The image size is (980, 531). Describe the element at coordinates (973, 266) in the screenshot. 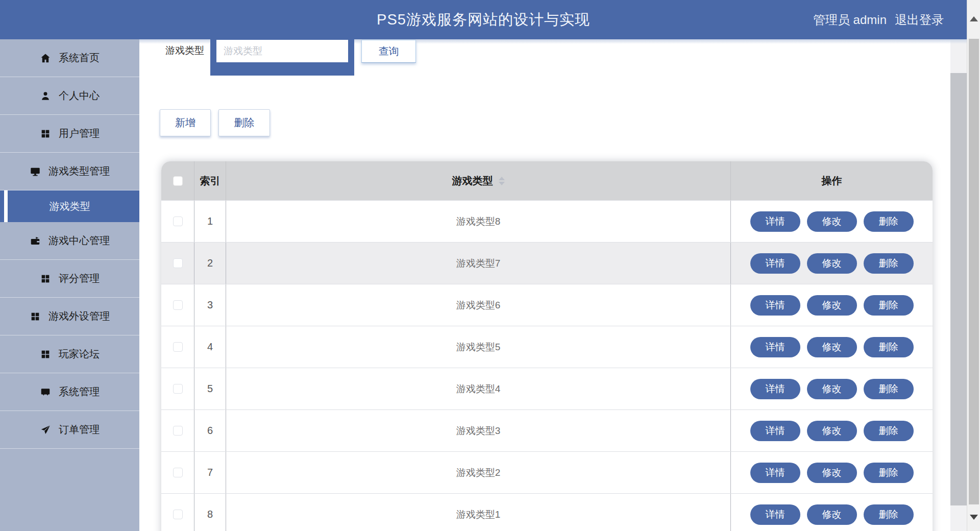

I see `page-scrollbar-track` at that location.